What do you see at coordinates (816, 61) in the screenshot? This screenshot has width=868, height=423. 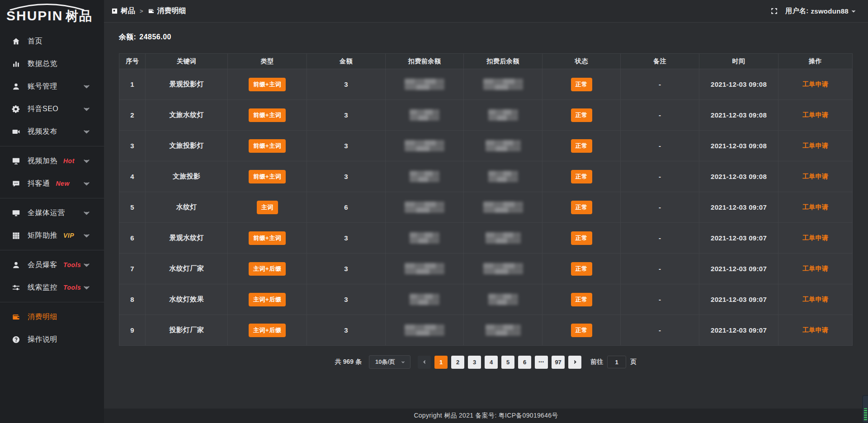 I see `column-header: 操作` at bounding box center [816, 61].